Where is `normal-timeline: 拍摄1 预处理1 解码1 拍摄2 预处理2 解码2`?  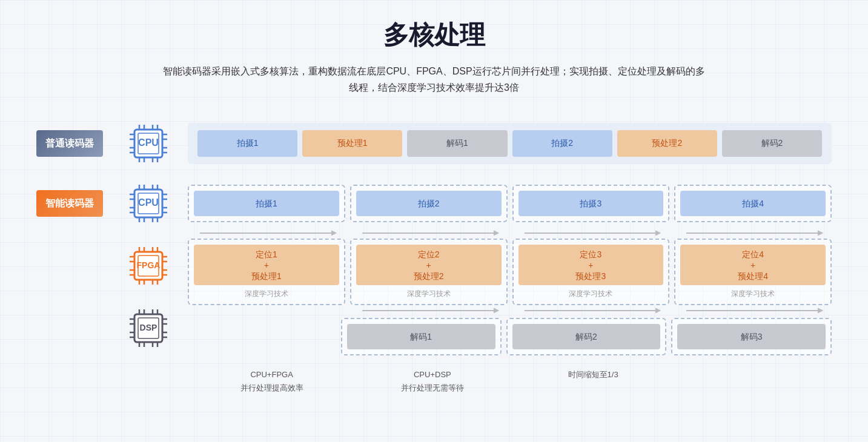
normal-timeline: 拍摄1 预处理1 解码1 拍摄2 预处理2 解码2 is located at coordinates (510, 143).